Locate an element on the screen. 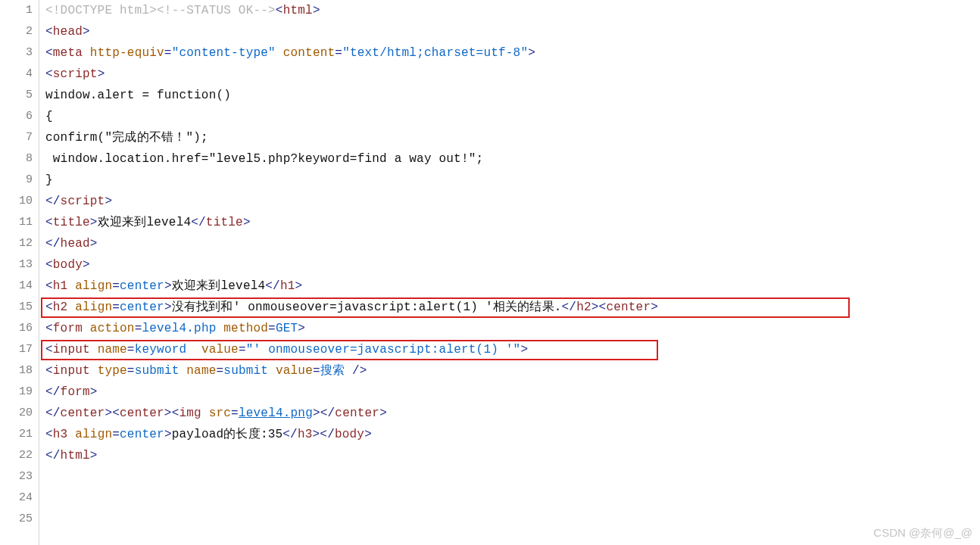  code-line: </script> is located at coordinates (513, 201).